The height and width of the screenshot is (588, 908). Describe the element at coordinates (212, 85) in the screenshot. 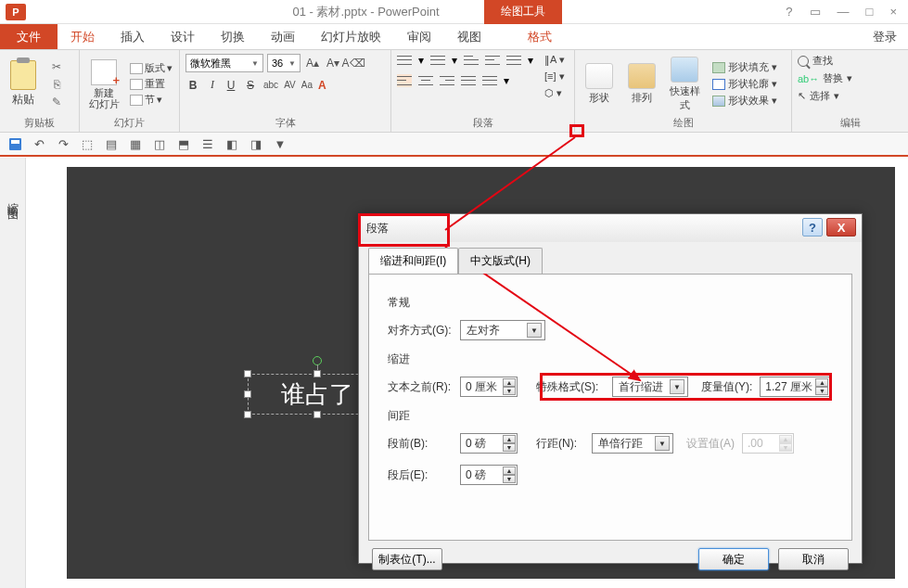

I see `italic-button: I` at that location.